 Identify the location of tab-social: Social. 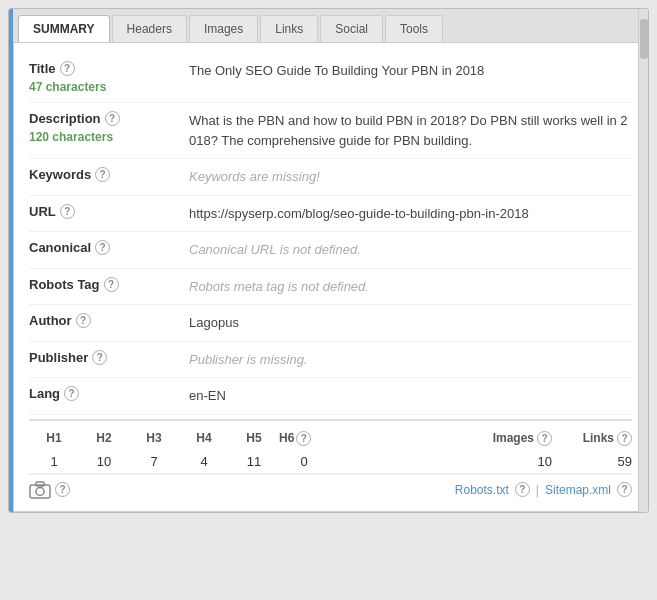
(352, 28).